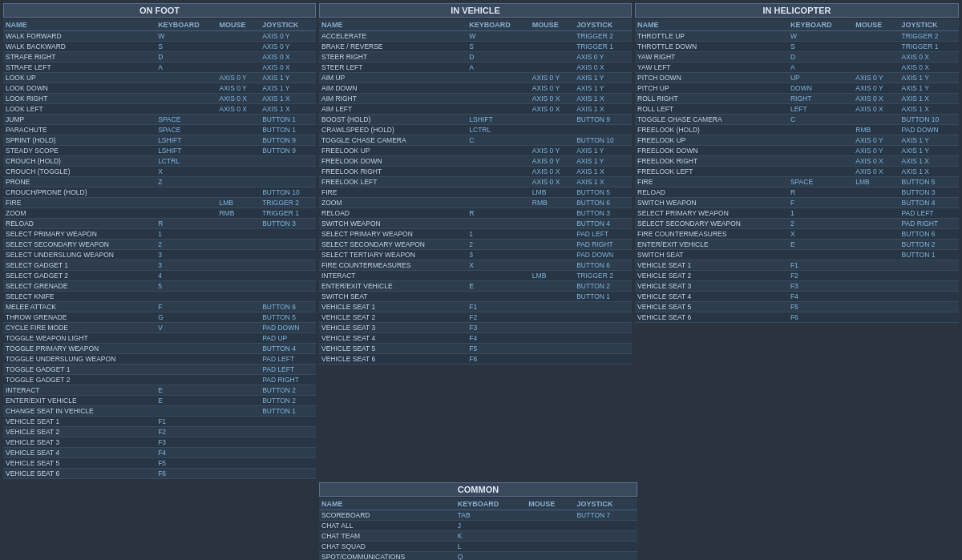  What do you see at coordinates (797, 162) in the screenshot?
I see `table-row: FREELOOK RIGHTAXIS 0 XAXIS 1 X` at bounding box center [797, 162].